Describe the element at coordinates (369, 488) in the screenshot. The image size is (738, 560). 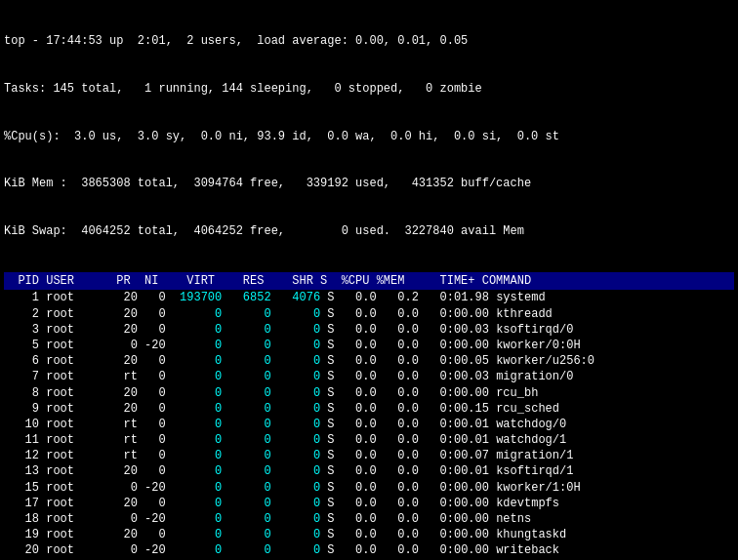
I see `table-row: 15 root 0 -20 0 0 0 S 0.0 0.0 0:00.00 kw…` at that location.